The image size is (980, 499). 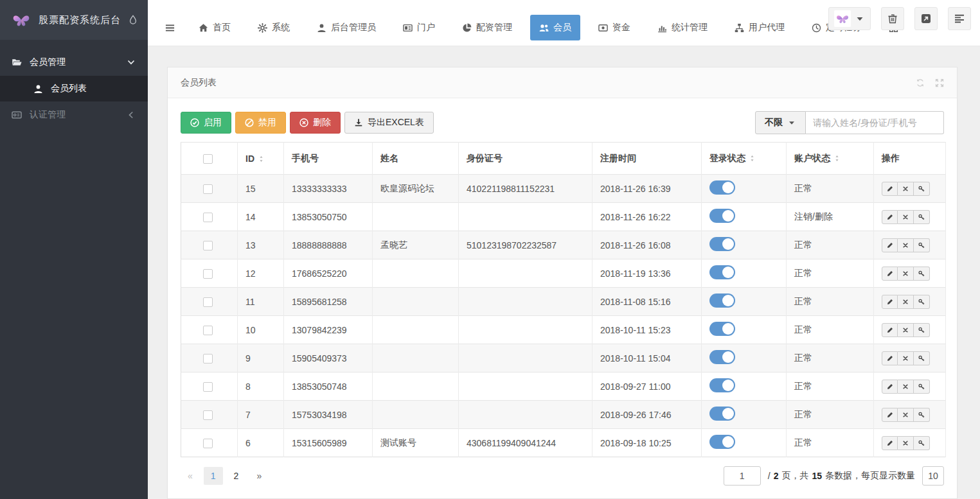 What do you see at coordinates (682, 28) in the screenshot?
I see `nav-item-statistics: 统计管理` at bounding box center [682, 28].